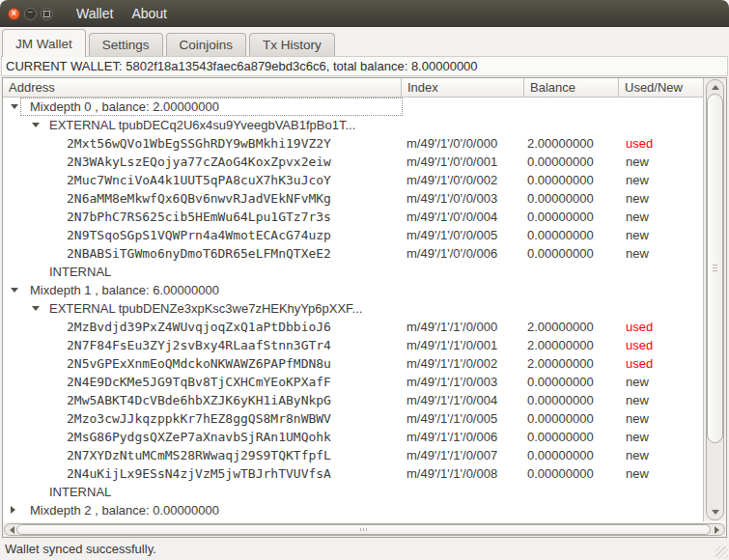  Describe the element at coordinates (199, 473) in the screenshot. I see `address-cell: 2N4uKijLx9ESsN4zjVzM5jwTBJrhTVUVfsA` at that location.